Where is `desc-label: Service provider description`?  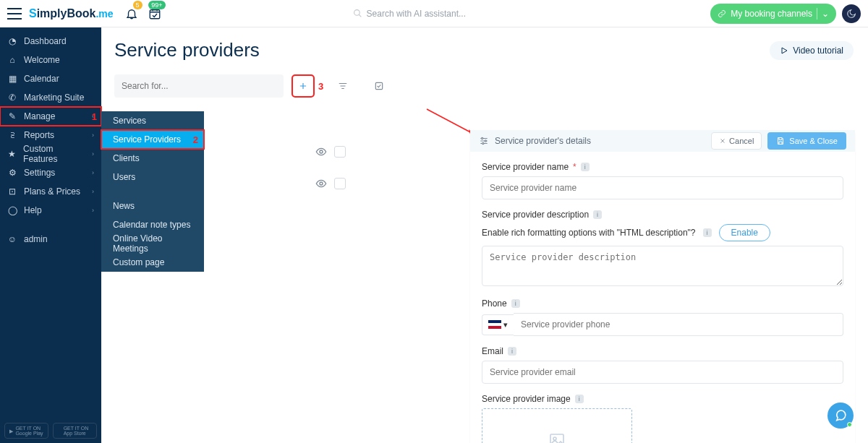
desc-label: Service provider description is located at coordinates (535, 215).